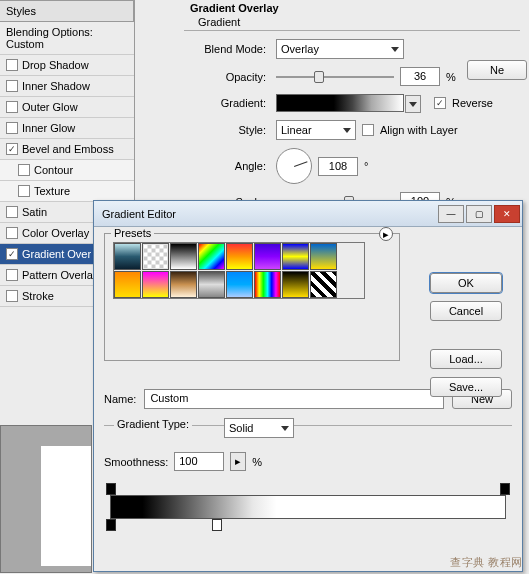 This screenshot has width=529, height=574. I want to click on opacity-slider, so click(335, 77).